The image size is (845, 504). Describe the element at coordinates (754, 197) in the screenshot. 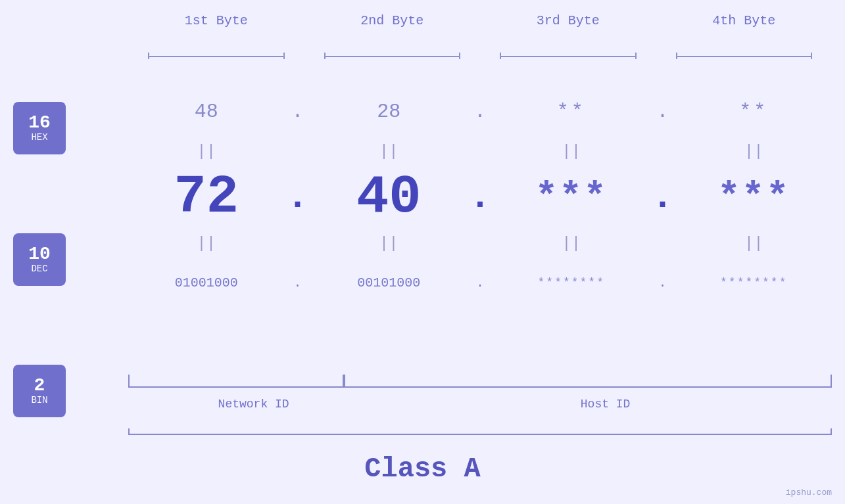

I see `dec-b4: ***` at that location.